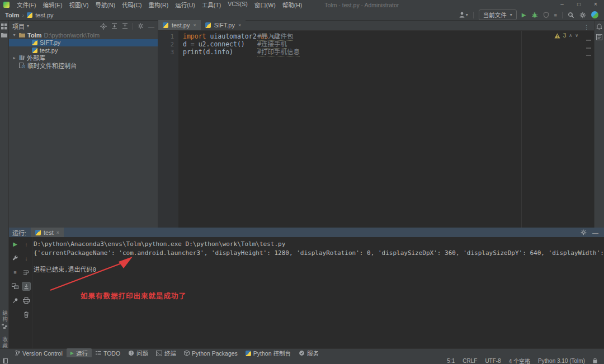 This screenshot has height=364, width=604. What do you see at coordinates (571, 15) in the screenshot?
I see `search-everywhere-icon` at bounding box center [571, 15].